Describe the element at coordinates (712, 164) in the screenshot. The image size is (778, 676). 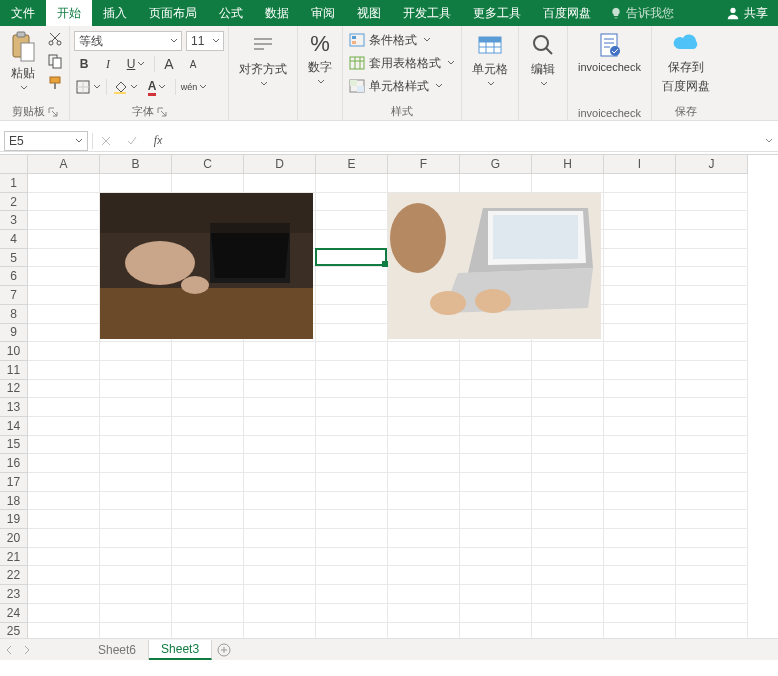
I see `col-header-J: J` at that location.